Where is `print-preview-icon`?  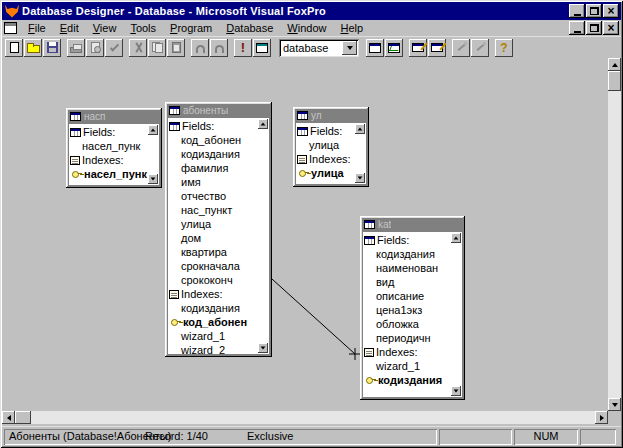 print-preview-icon is located at coordinates (96, 48).